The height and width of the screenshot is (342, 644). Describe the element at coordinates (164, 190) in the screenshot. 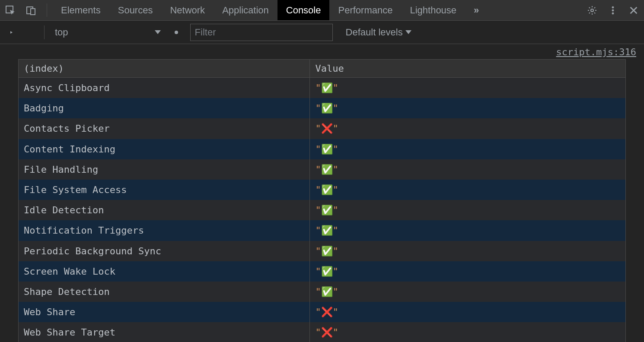

I see `table-cell-index: File System Access` at that location.